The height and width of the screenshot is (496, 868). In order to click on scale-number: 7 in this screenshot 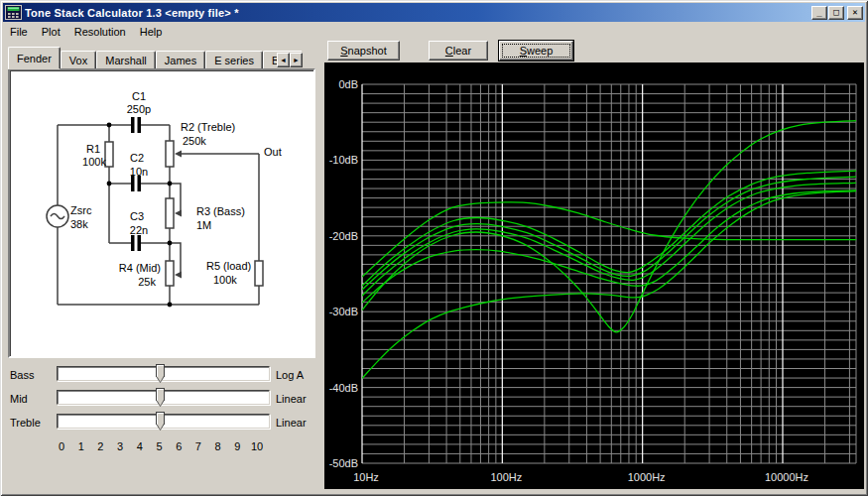, I will do `click(198, 446)`.